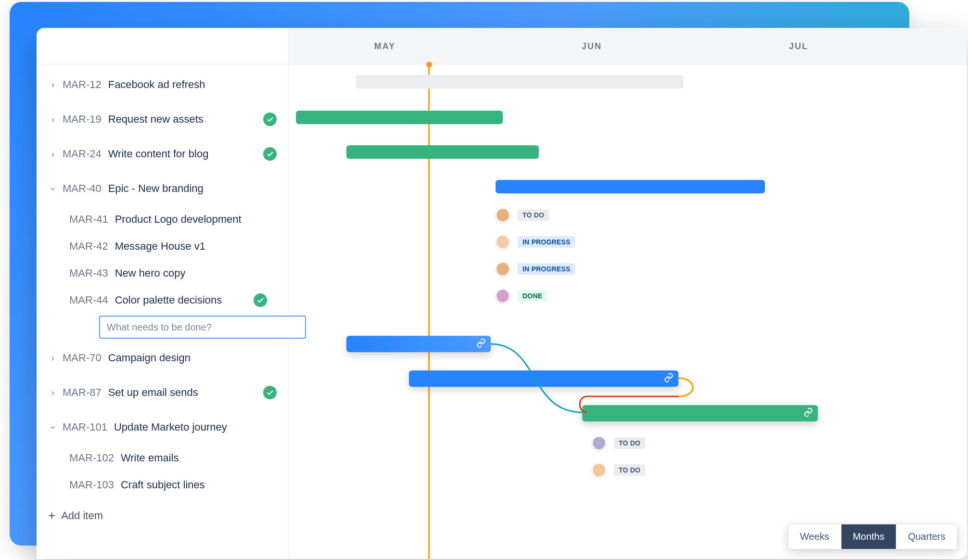 The image size is (968, 560). What do you see at coordinates (168, 300) in the screenshot?
I see `issue-title: Color palette decisions` at bounding box center [168, 300].